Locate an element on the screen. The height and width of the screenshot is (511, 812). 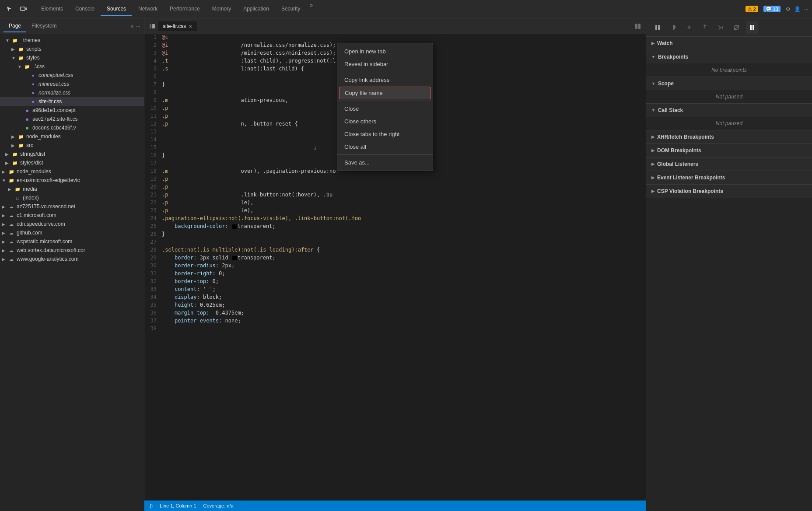
ctx-open-new-tab: Open in new tab is located at coordinates (385, 52).